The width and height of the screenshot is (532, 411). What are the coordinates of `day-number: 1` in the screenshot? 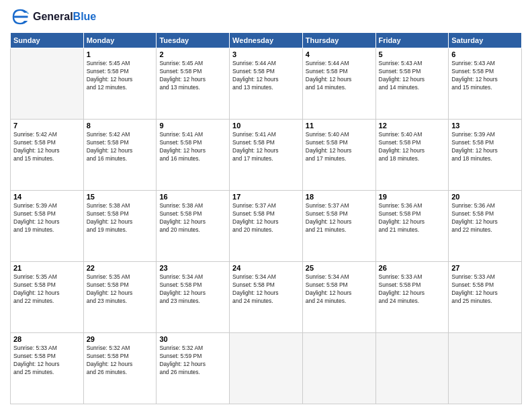 It's located at (120, 54).